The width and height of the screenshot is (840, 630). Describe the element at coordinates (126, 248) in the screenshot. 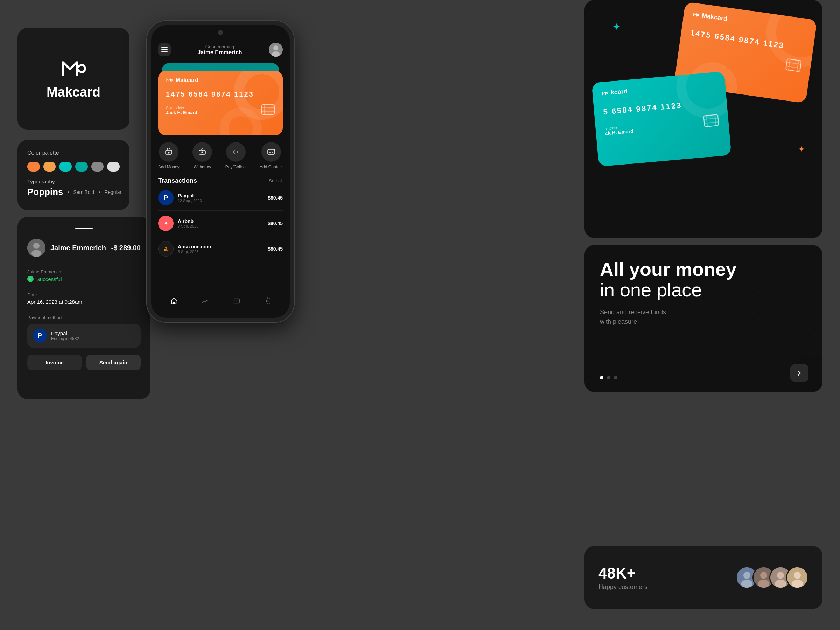

I see `transaction-amount: -$ 289.00` at that location.